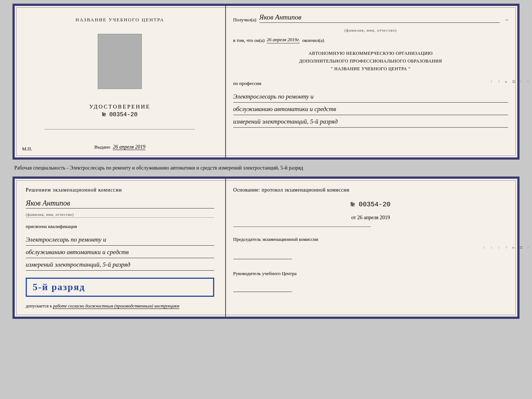 The image size is (532, 399). Describe the element at coordinates (120, 253) in the screenshot. I see `qual-line2: обслуживанию автоматики и средств` at that location.